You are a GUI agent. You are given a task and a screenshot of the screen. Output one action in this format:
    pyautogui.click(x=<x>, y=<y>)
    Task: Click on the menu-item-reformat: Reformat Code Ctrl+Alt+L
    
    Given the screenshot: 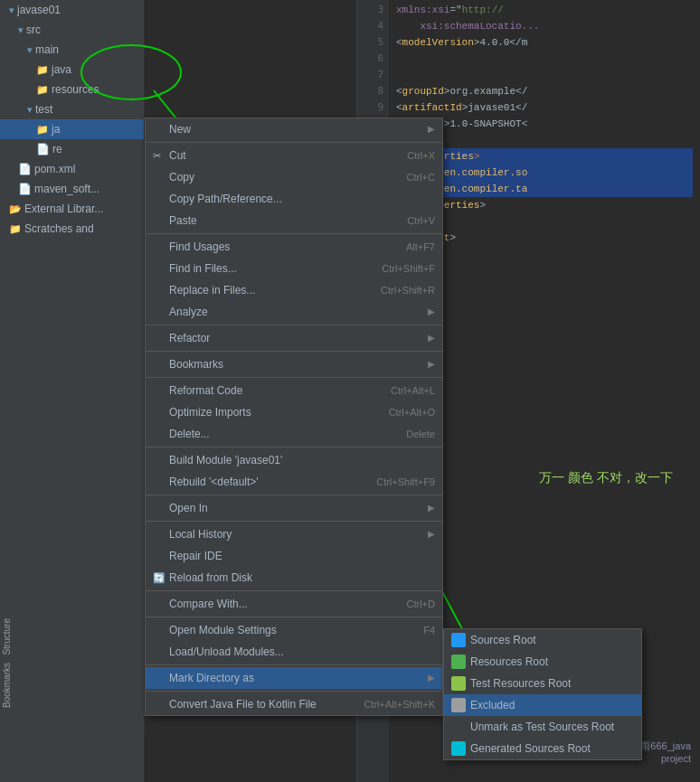 What is the action you would take?
    pyautogui.click(x=294, y=391)
    